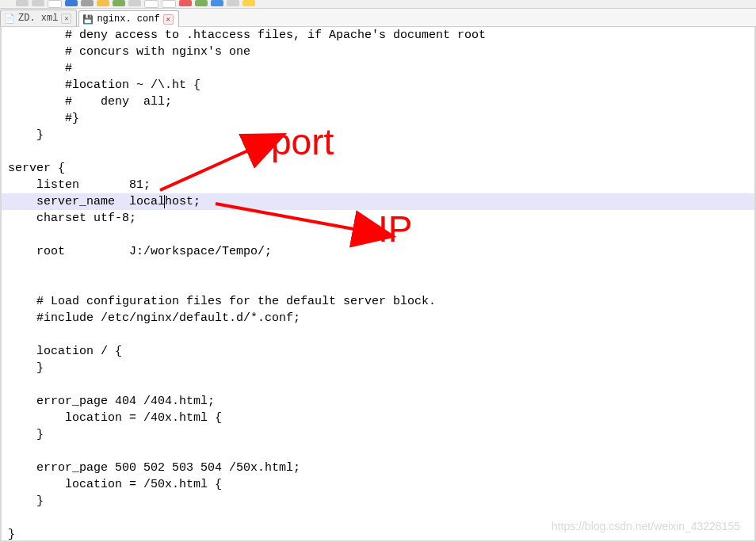 The height and width of the screenshot is (542, 756). Describe the element at coordinates (182, 201) in the screenshot. I see `code-text: host;` at that location.